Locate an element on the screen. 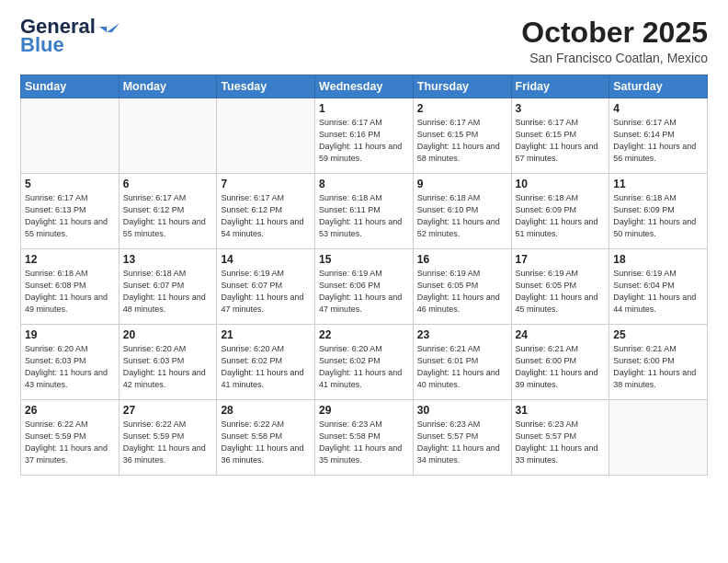 The width and height of the screenshot is (728, 563). table-row: 27Sunrise: 6:22 AM Sunset: 5:59 PM Dayli… is located at coordinates (167, 438).